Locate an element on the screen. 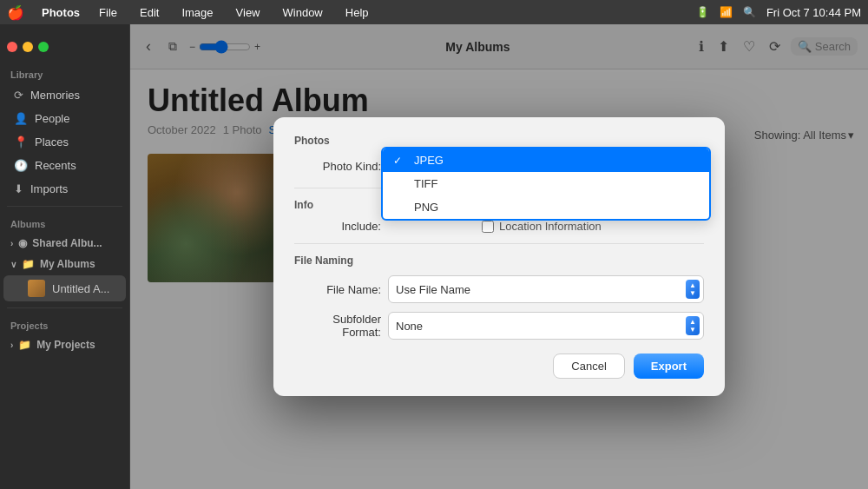 Image resolution: width=868 pixels, height=489 pixels. file-naming-label: File Naming is located at coordinates (499, 261).